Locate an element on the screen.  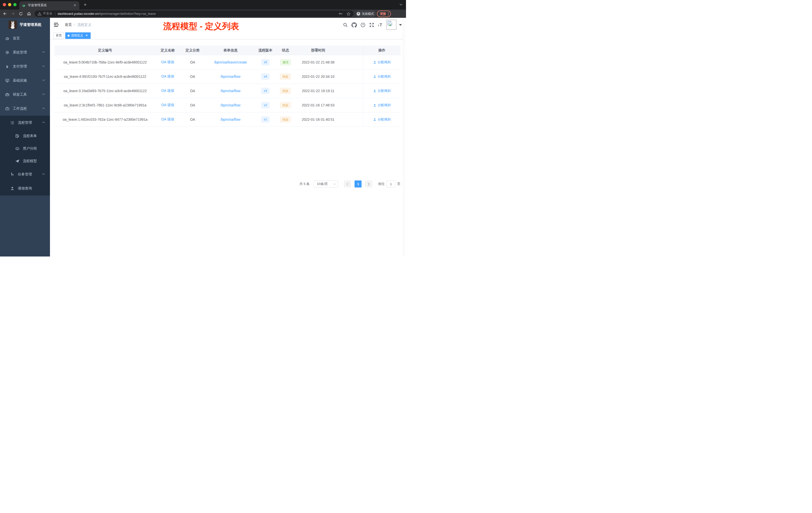
back-icon is located at coordinates (5, 14).